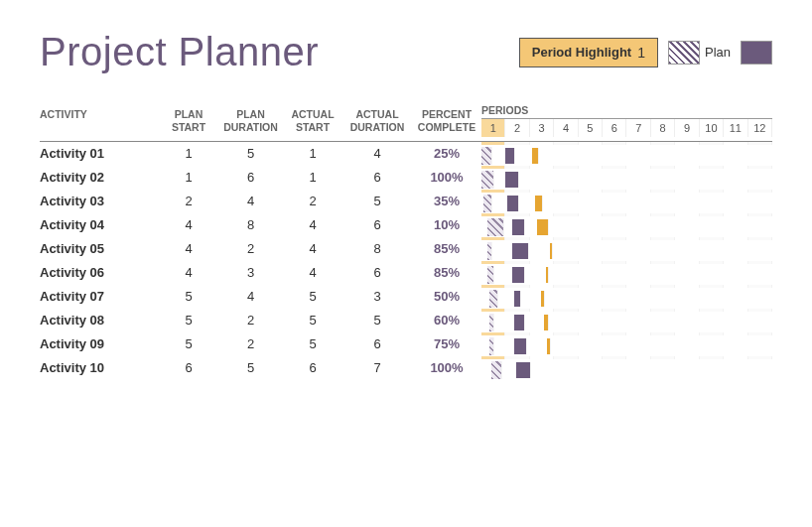 This screenshot has width=812, height=527. Describe the element at coordinates (447, 225) in the screenshot. I see `cell-percent: 10%` at that location.